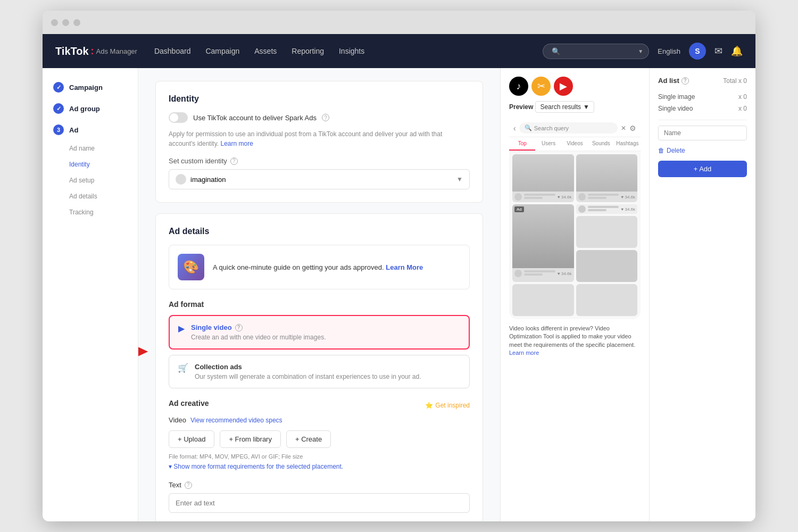 The image size is (798, 532). I want to click on ad-creative-wrapper: Ad creative ⭐ Get inspired Video View re…, so click(319, 456).